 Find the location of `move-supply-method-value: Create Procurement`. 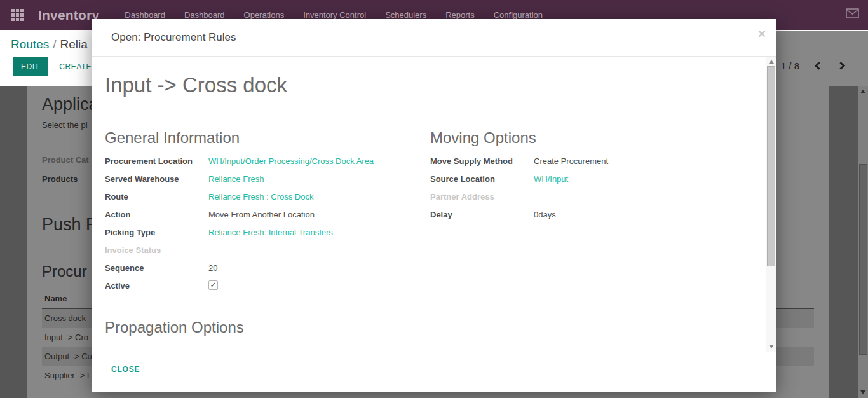

move-supply-method-value: Create Procurement is located at coordinates (571, 161).